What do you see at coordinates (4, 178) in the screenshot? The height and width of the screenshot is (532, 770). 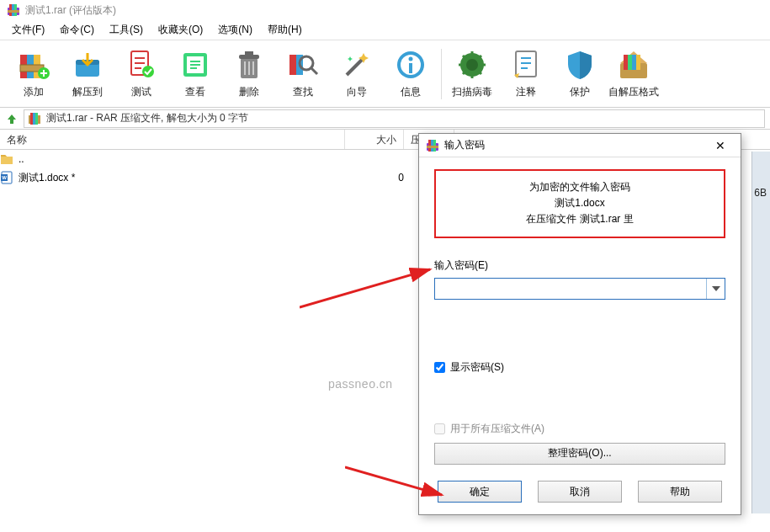 I see `svg-text: W` at bounding box center [4, 178].